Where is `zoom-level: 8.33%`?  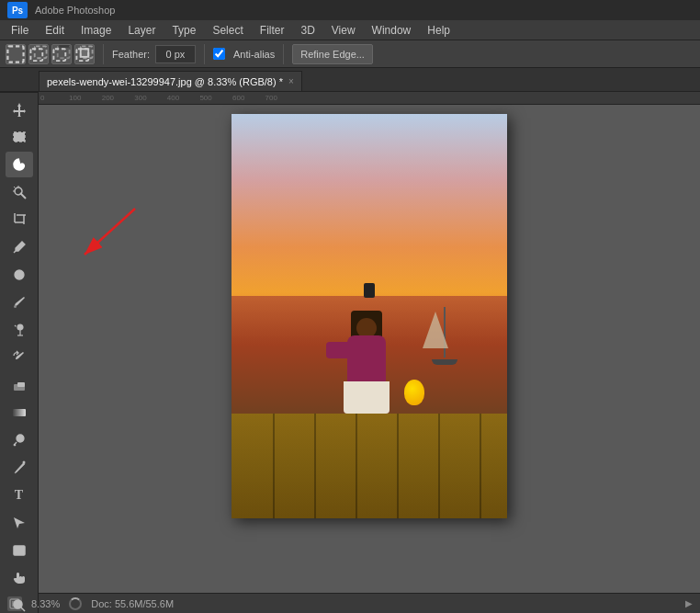 zoom-level: 8.33% is located at coordinates (46, 604).